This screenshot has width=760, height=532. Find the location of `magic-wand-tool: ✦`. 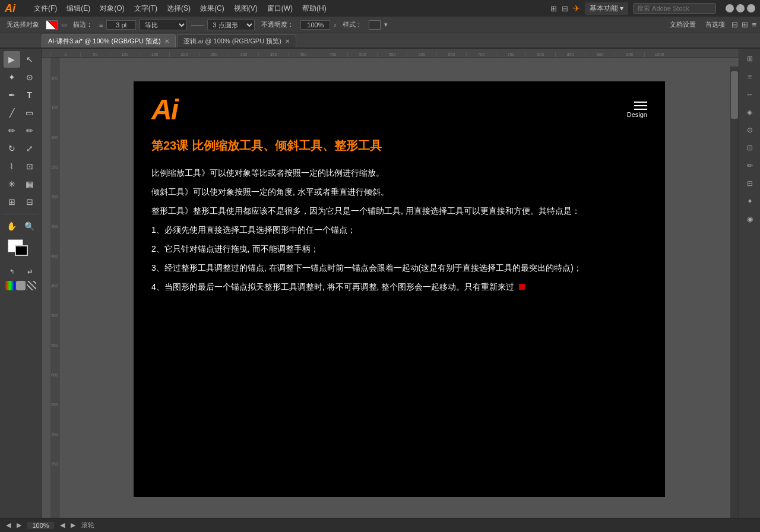

magic-wand-tool: ✦ is located at coordinates (12, 77).